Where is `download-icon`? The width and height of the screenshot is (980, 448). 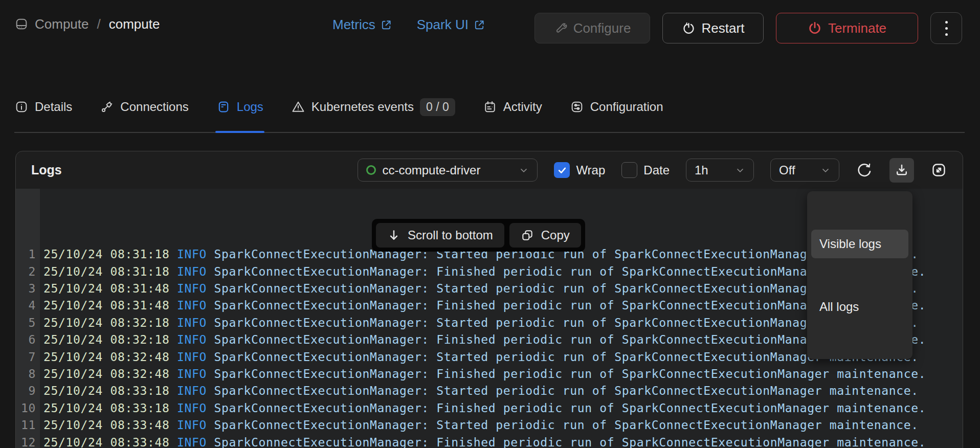 download-icon is located at coordinates (902, 170).